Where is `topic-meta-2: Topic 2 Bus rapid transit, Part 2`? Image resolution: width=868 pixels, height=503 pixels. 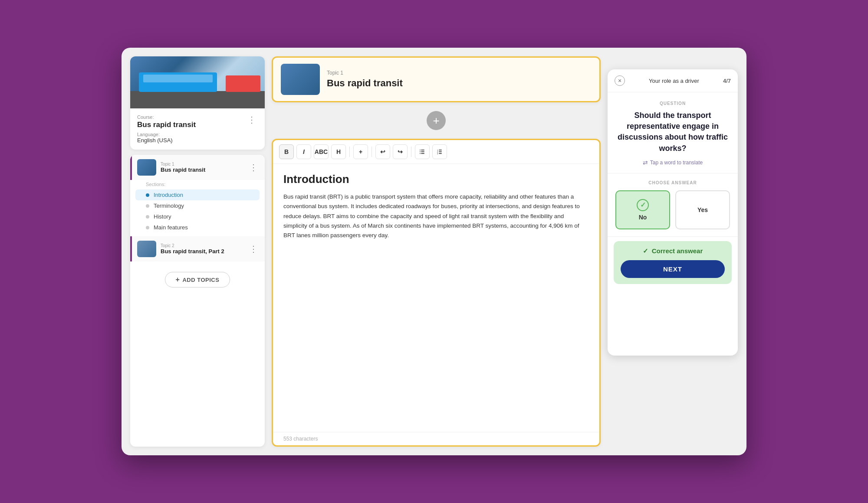 topic-meta-2: Topic 2 Bus rapid transit, Part 2 is located at coordinates (202, 249).